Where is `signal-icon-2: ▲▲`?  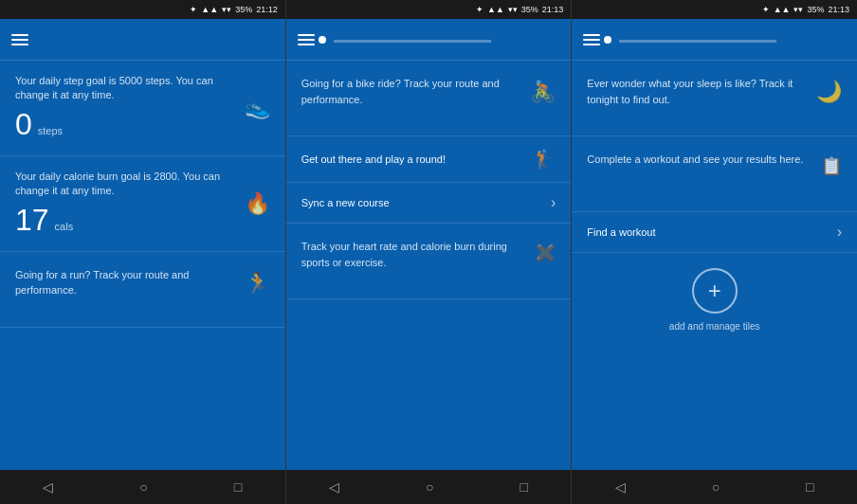
signal-icon-2: ▲▲ is located at coordinates (496, 9).